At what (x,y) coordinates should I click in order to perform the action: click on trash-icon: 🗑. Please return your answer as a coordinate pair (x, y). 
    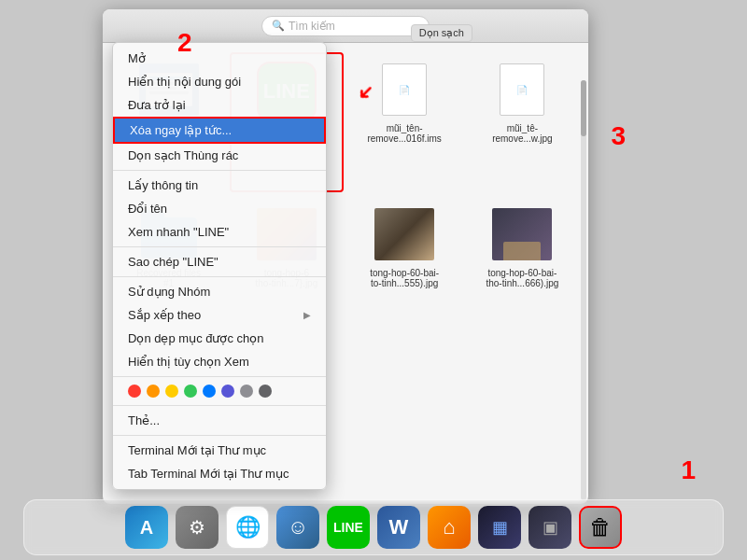
    Looking at the image, I should click on (600, 527).